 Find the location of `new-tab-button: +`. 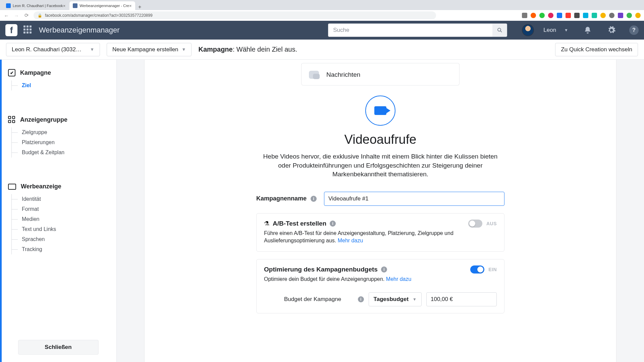

new-tab-button: + is located at coordinates (140, 7).